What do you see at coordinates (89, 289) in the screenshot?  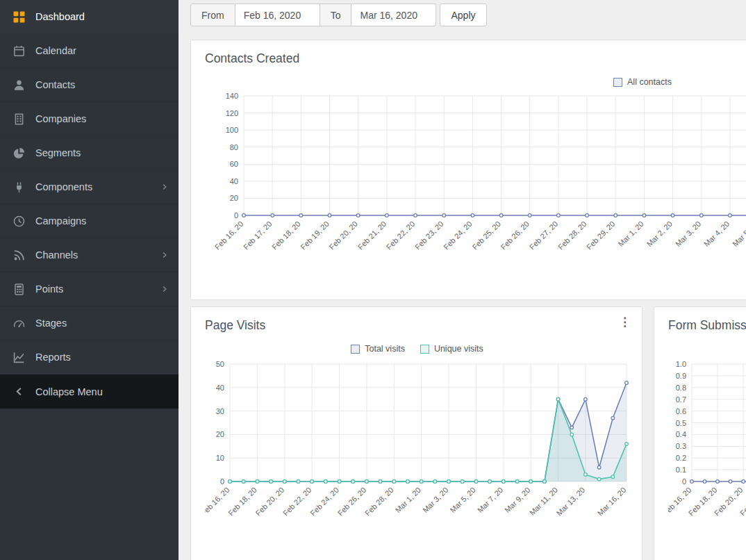 I see `sidebar-item-points: Points` at bounding box center [89, 289].